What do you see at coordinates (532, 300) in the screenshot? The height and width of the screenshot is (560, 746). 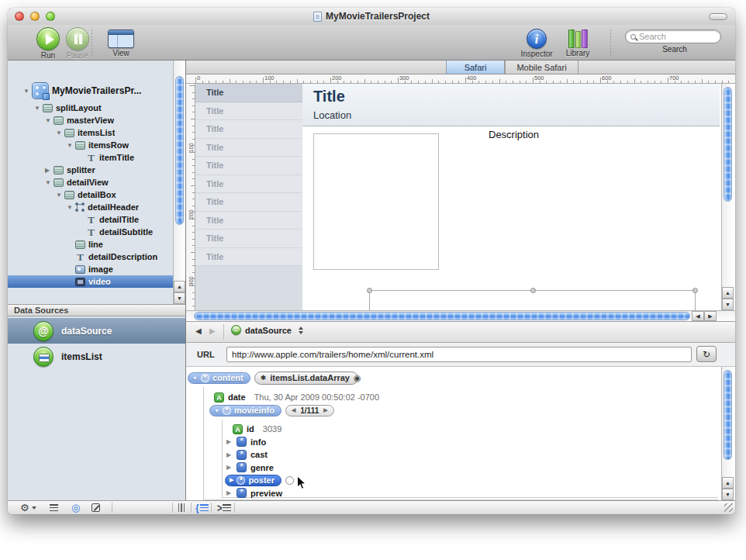 I see `video-element-selection` at bounding box center [532, 300].